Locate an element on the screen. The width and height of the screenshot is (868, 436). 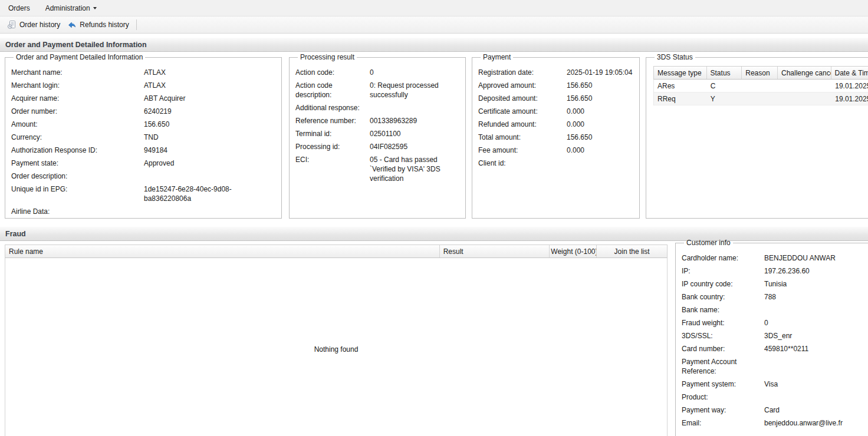
field-row: Approved amount:156.650 is located at coordinates (557, 85).